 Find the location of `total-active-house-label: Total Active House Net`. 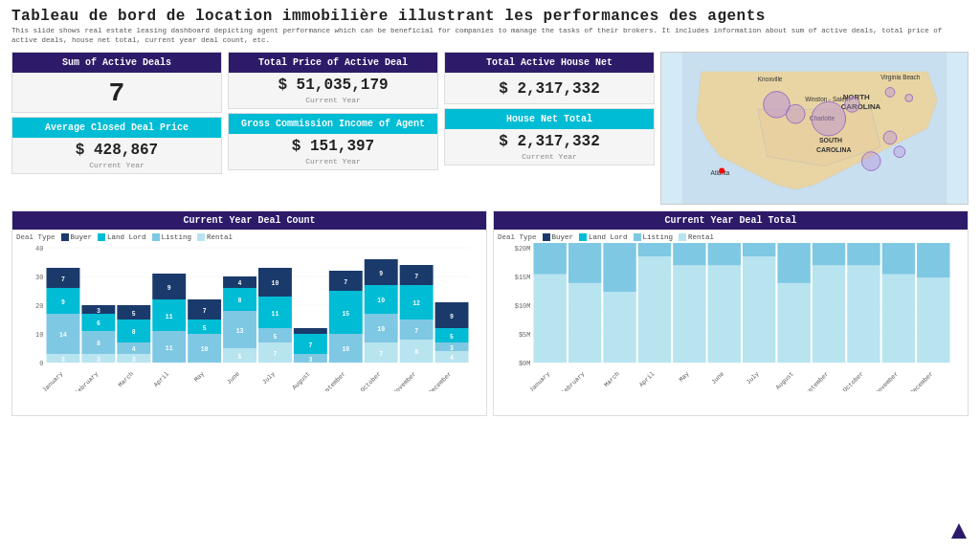

total-active-house-label: Total Active House Net is located at coordinates (549, 63).